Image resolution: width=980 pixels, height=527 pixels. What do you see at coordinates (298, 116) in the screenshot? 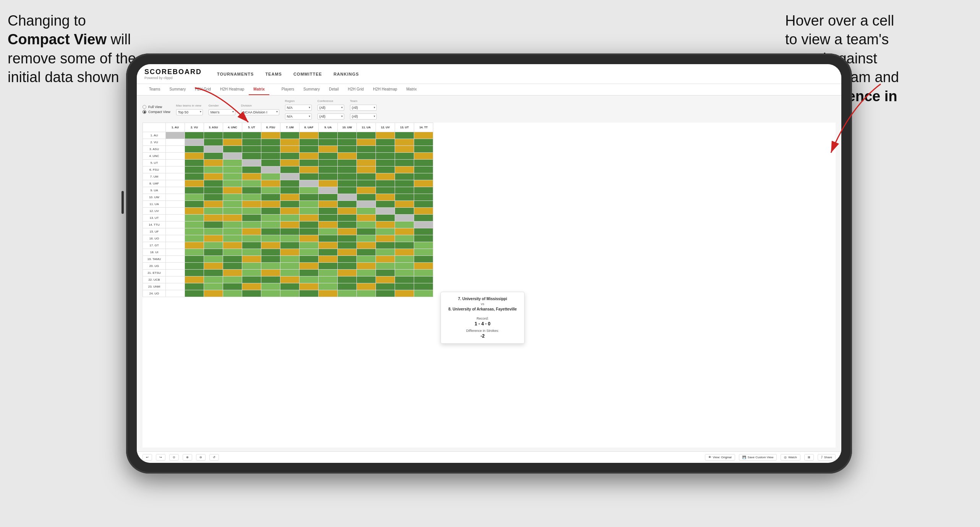
I see `region-select-2: N/A` at bounding box center [298, 116].